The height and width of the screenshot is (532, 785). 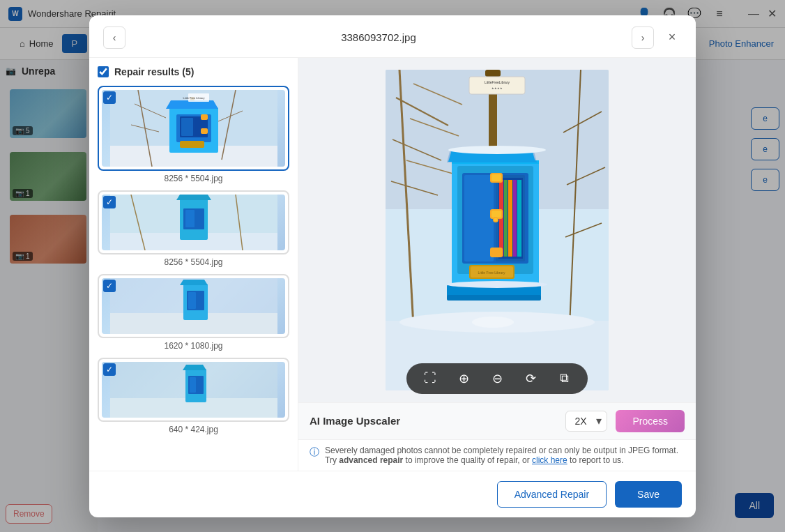 I want to click on list-item-2-checkbox: ✓, so click(x=109, y=202).